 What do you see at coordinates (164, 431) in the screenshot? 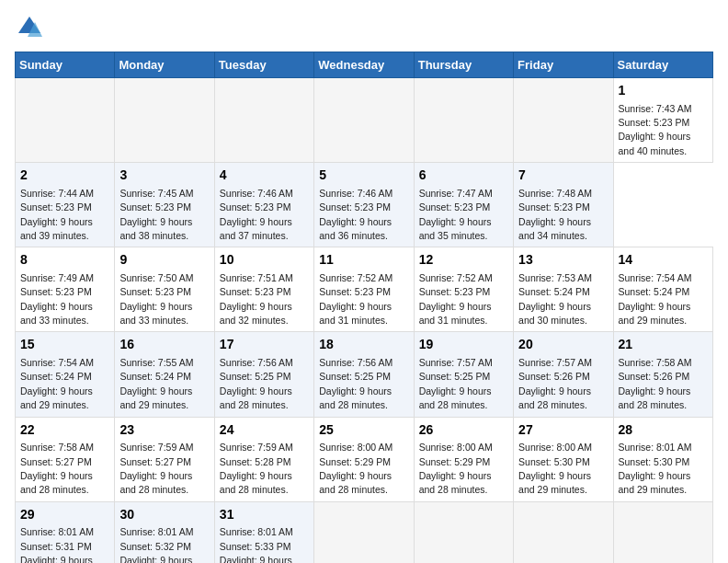
I see `day-number: 23` at bounding box center [164, 431].